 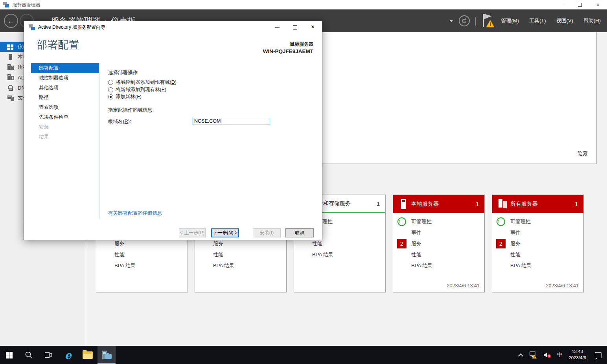 What do you see at coordinates (65, 68) in the screenshot?
I see `step-deployment-config: 部署配置` at bounding box center [65, 68].